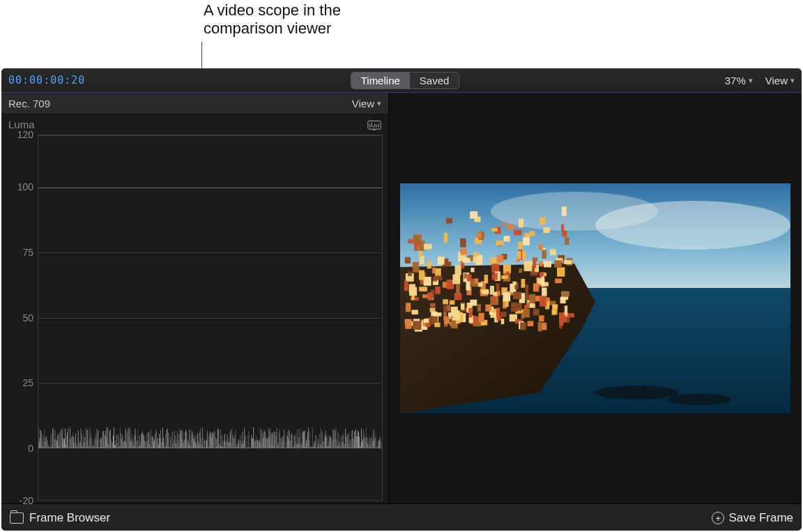 The width and height of the screenshot is (803, 532). What do you see at coordinates (20, 383) in the screenshot?
I see `scope-ytick: 25` at bounding box center [20, 383].